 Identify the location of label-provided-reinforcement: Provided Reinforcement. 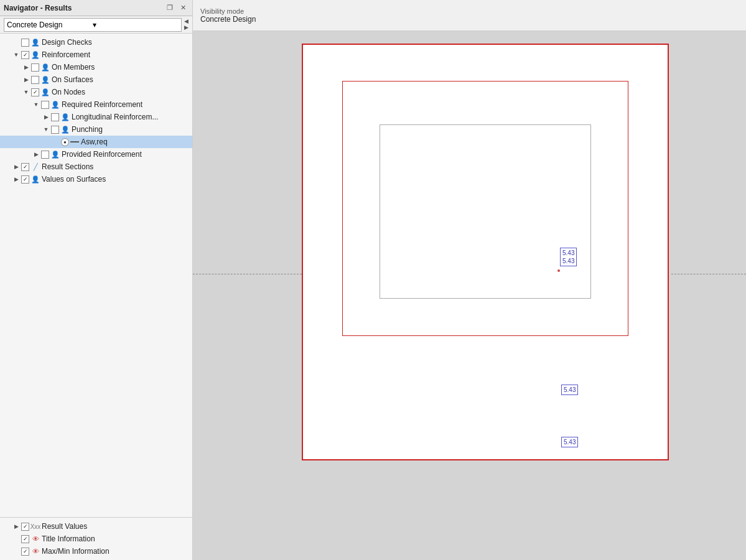
(102, 154).